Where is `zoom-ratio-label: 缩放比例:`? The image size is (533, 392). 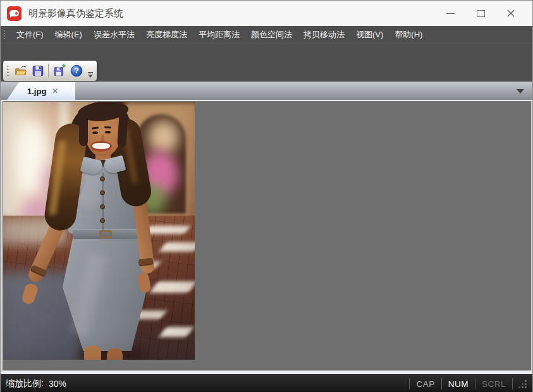 zoom-ratio-label: 缩放比例: is located at coordinates (25, 384).